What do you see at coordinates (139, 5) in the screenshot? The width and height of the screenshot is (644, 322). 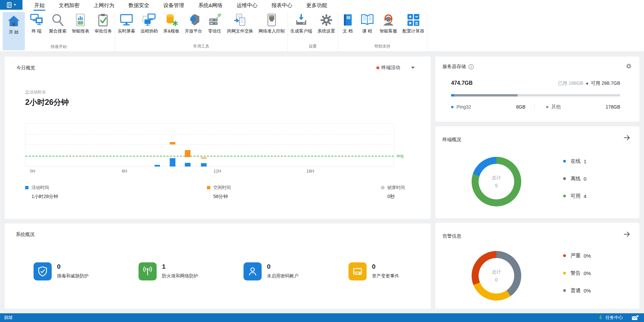 I see `tab-data-security: 数据安全` at bounding box center [139, 5].